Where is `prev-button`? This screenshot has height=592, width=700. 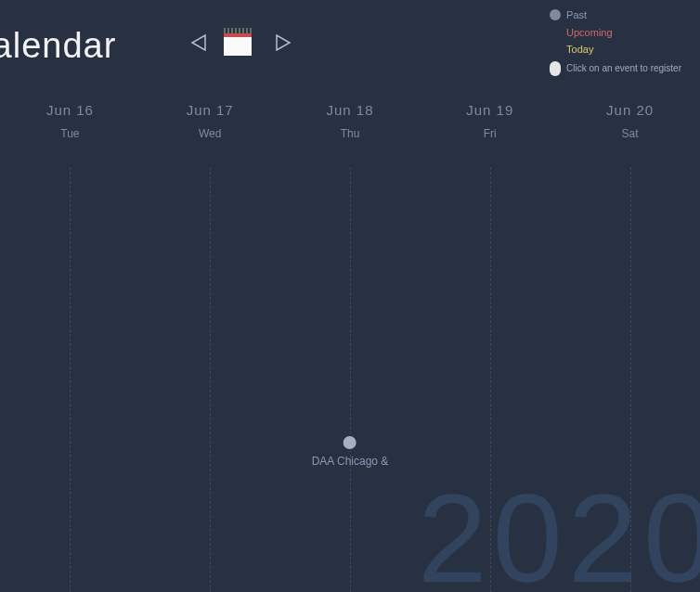
prev-button is located at coordinates (200, 43).